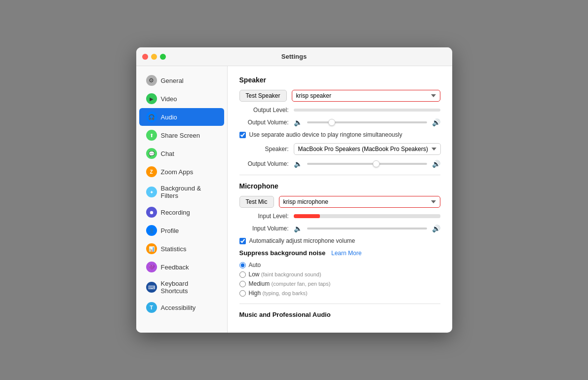 Image resolution: width=588 pixels, height=380 pixels. Describe the element at coordinates (264, 216) in the screenshot. I see `input-level-label: Input Level:` at that location.